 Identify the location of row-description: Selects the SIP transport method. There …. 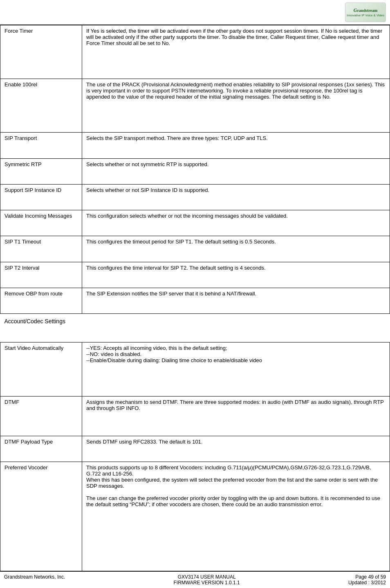
(236, 146).